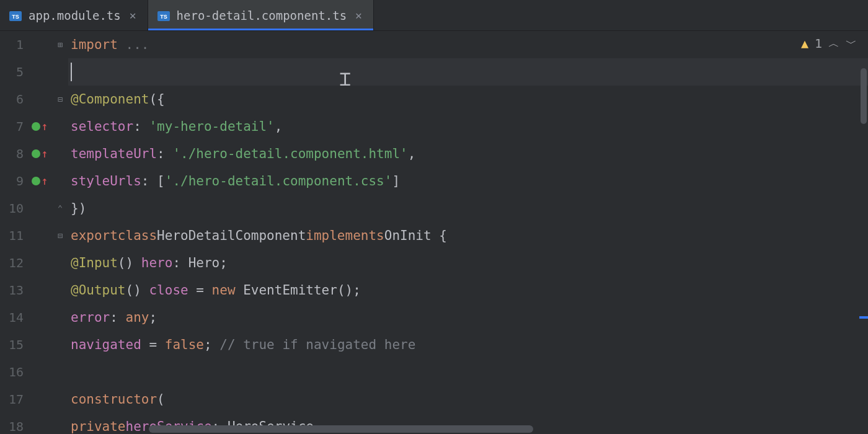 The image size is (868, 434). What do you see at coordinates (14, 208) in the screenshot?
I see `line-number: 10` at bounding box center [14, 208].